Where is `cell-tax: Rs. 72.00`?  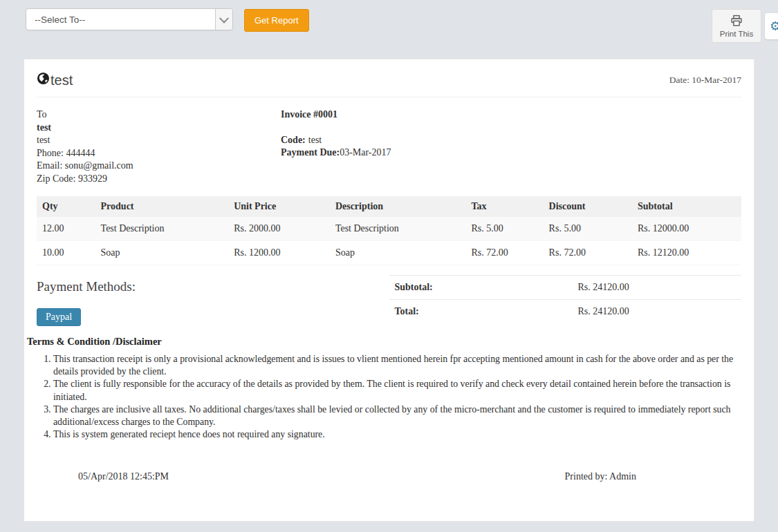
cell-tax: Rs. 72.00 is located at coordinates (505, 253).